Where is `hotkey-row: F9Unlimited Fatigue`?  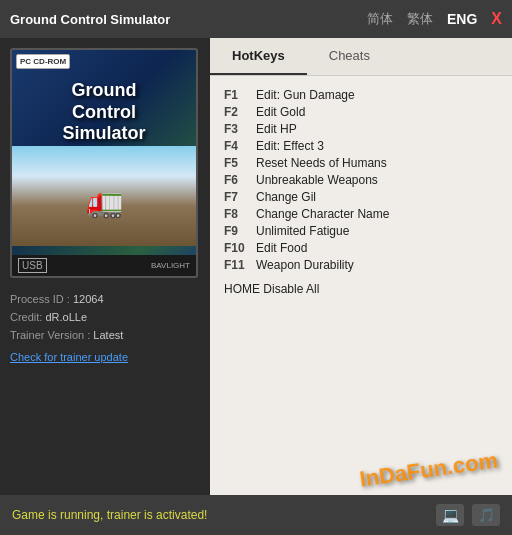
hotkey-row: F9Unlimited Fatigue is located at coordinates (361, 231).